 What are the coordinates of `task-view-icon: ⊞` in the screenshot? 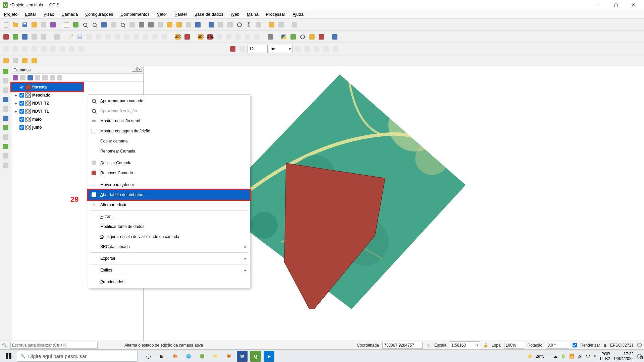 It's located at (162, 356).